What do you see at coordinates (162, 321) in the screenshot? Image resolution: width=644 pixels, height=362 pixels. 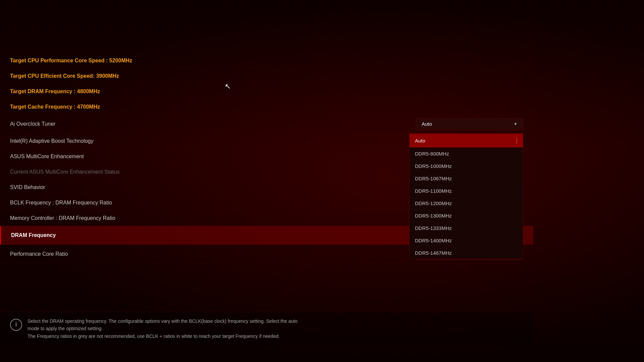 I see `info-text-line1: Select the DRAM operating frequency. The…` at bounding box center [162, 321].